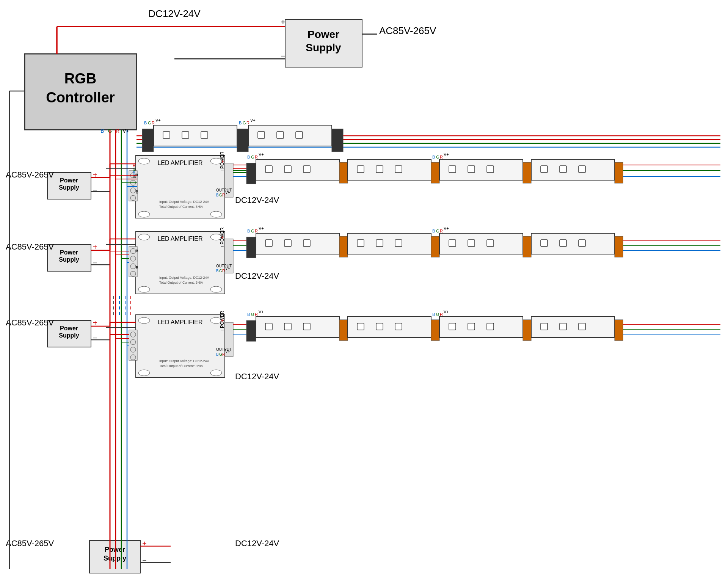 The width and height of the screenshot is (728, 578). What do you see at coordinates (30, 322) in the screenshot?
I see `ac-left3-label: AC85V-265V` at bounding box center [30, 322].